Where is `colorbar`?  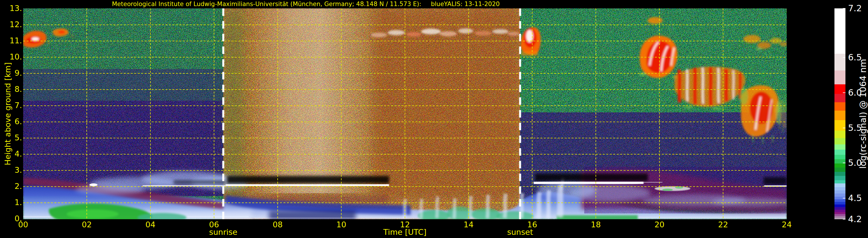
colorbar is located at coordinates (840, 114).